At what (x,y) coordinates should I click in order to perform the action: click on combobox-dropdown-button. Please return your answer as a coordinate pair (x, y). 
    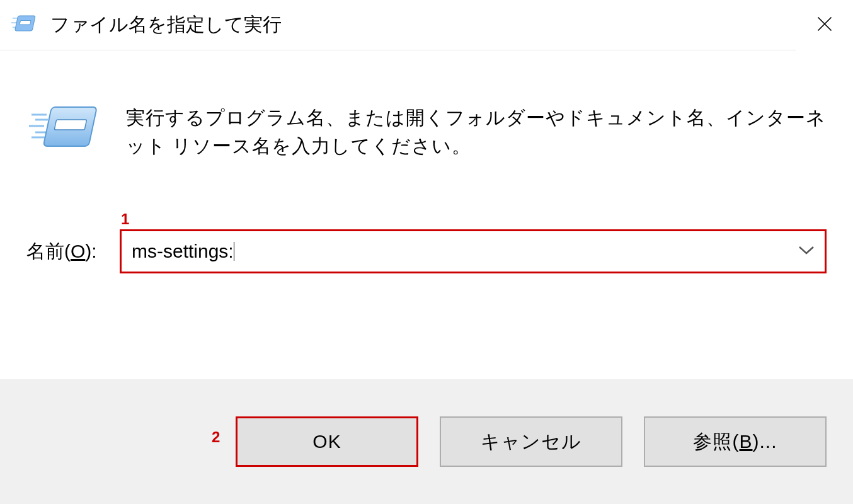
    Looking at the image, I should click on (806, 251).